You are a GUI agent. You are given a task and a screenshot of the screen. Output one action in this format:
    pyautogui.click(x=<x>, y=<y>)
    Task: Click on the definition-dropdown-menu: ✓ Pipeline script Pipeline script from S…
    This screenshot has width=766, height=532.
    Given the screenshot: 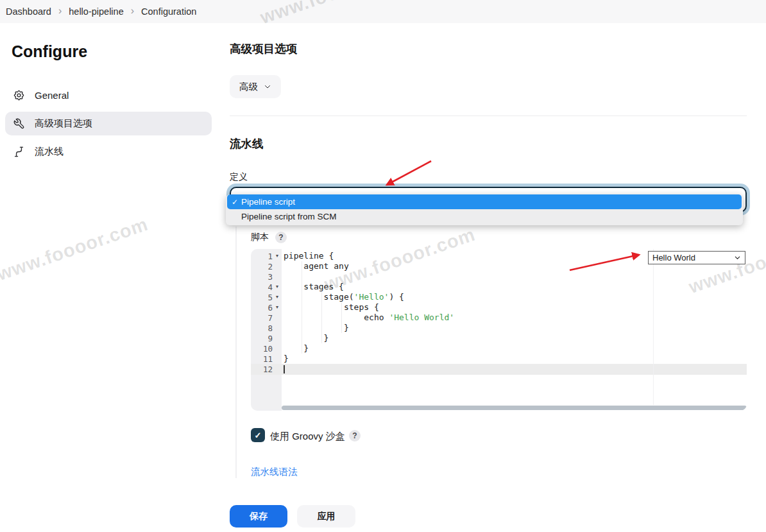 What is the action you would take?
    pyautogui.click(x=484, y=210)
    